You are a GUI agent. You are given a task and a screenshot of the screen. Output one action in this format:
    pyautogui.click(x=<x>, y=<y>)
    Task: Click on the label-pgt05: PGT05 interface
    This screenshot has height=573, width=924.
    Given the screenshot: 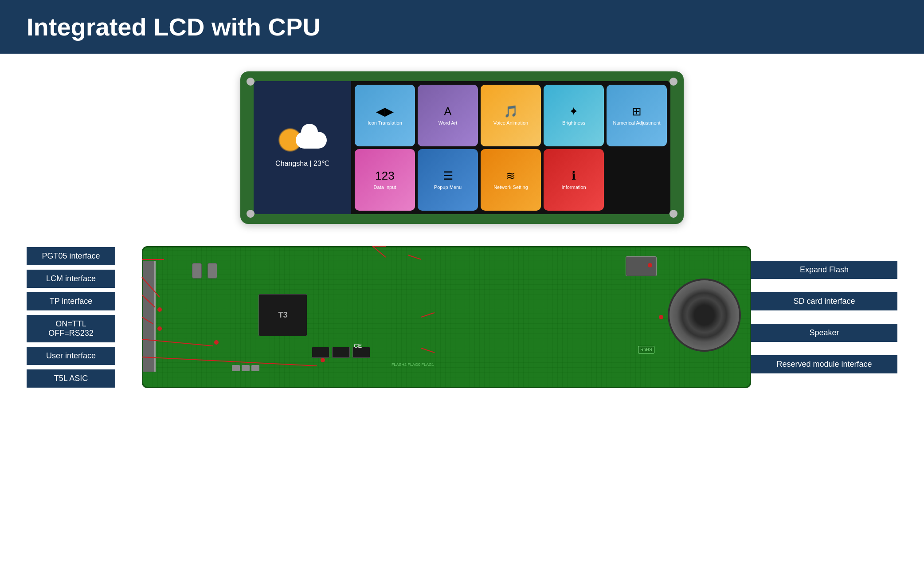 What is the action you would take?
    pyautogui.click(x=84, y=256)
    